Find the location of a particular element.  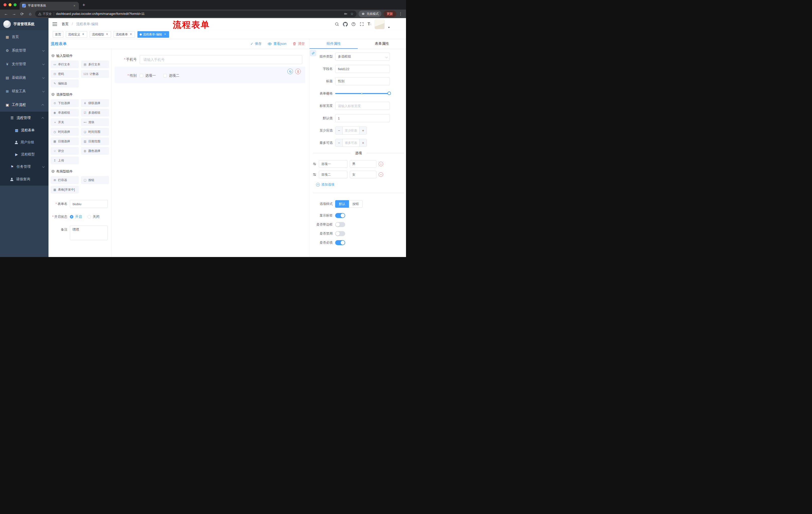

field-name-input is located at coordinates (362, 69).